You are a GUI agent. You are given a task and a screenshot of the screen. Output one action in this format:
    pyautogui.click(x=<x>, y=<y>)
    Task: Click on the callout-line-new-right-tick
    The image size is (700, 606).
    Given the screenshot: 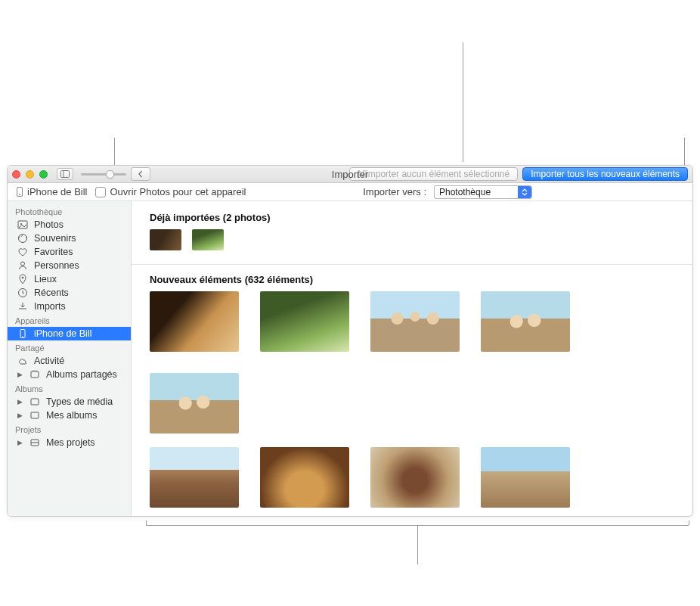 What is the action you would take?
    pyautogui.click(x=689, y=523)
    